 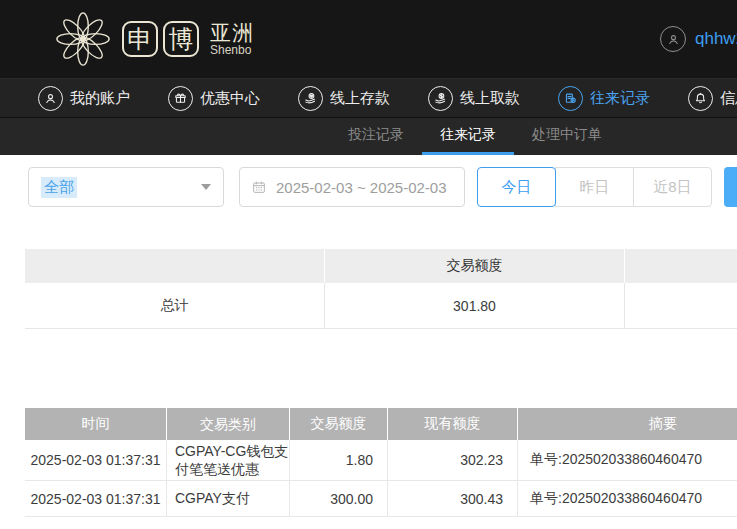 What do you see at coordinates (475, 306) in the screenshot?
I see `summary-total-value: 301.80` at bounding box center [475, 306].